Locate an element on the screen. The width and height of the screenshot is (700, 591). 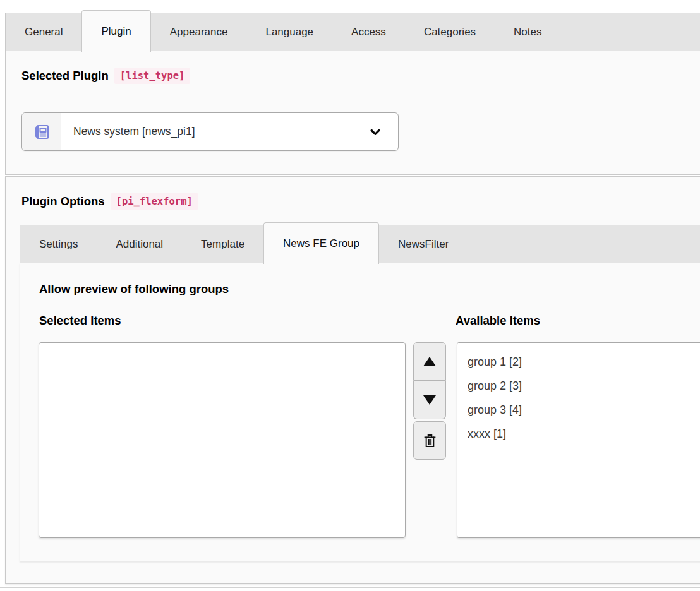
selected-plugin-label: Selected Plugin is located at coordinates (65, 76).